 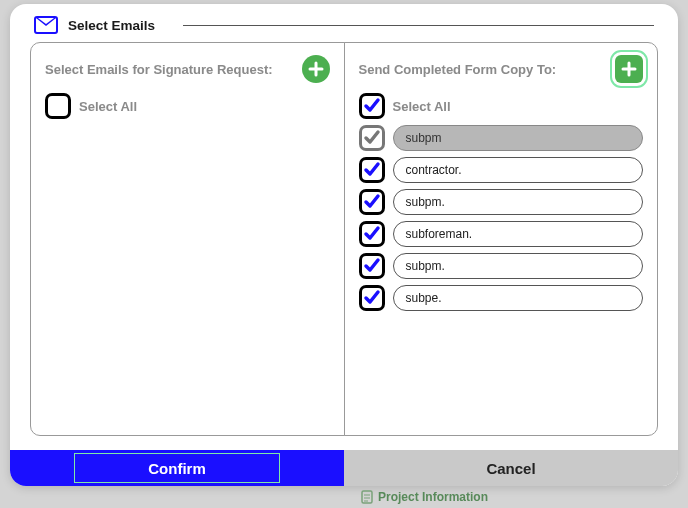 What do you see at coordinates (112, 26) in the screenshot?
I see `modal-title: Select Emails` at bounding box center [112, 26].